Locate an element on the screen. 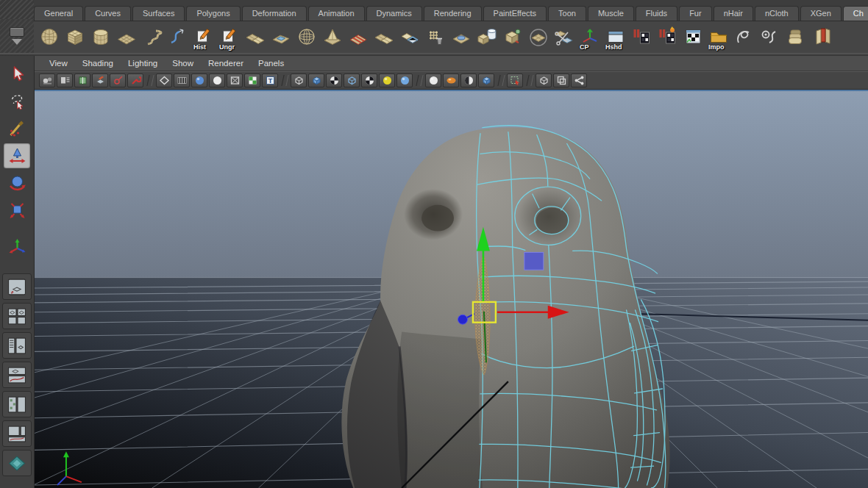  wire-sphere-icon is located at coordinates (307, 37).